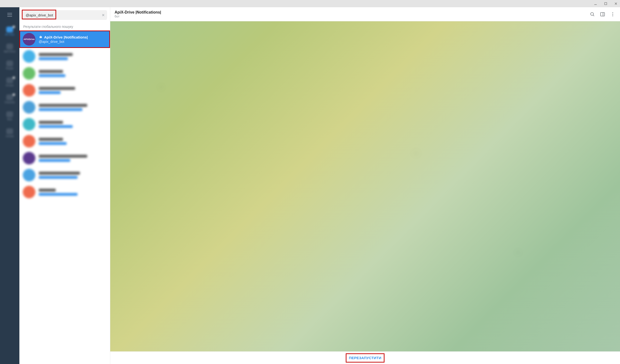 This screenshot has width=620, height=364. What do you see at coordinates (103, 15) in the screenshot?
I see `clear-search-icon: ×` at bounding box center [103, 15].